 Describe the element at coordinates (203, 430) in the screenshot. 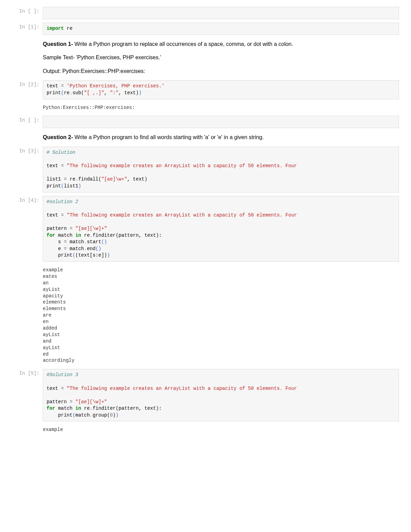

I see `output-cell-5: example` at that location.